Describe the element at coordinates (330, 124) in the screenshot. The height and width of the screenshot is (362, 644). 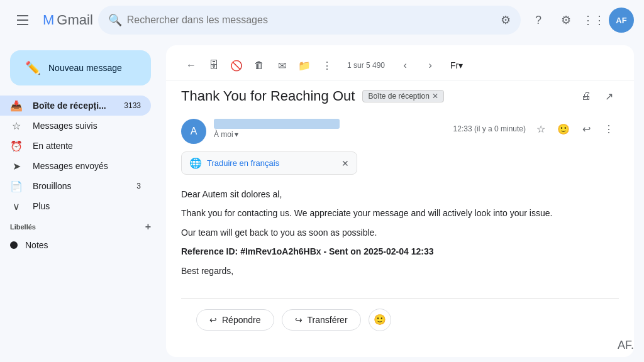
I see `sender-name-row` at that location.